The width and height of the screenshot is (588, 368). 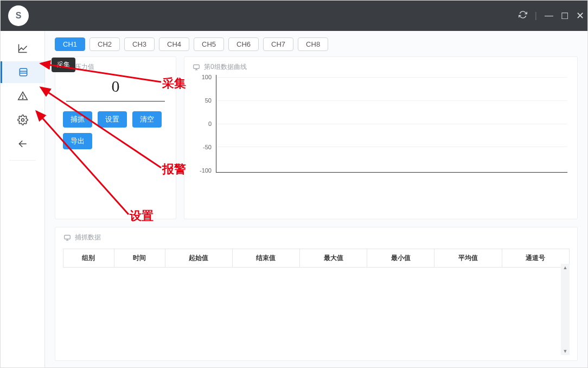 I want to click on channel-tabs: CH1 CH2 CH3 CH4 CH5 CH6 CH7 CH8, so click(x=316, y=45).